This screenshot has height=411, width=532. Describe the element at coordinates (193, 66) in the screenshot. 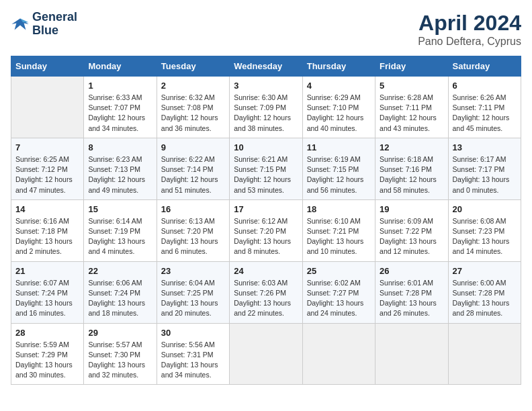

I see `header-day-tuesday: Tuesday` at that location.